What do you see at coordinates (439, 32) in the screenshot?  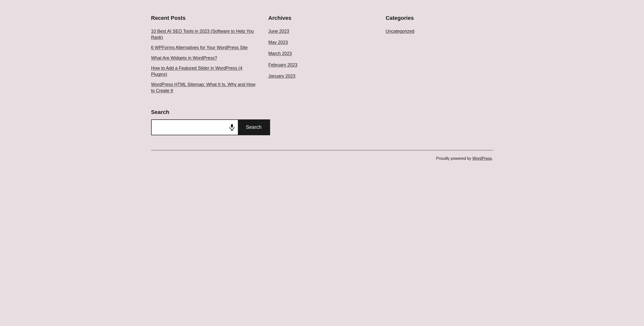 I see `categories-list: Uncategorized` at bounding box center [439, 32].